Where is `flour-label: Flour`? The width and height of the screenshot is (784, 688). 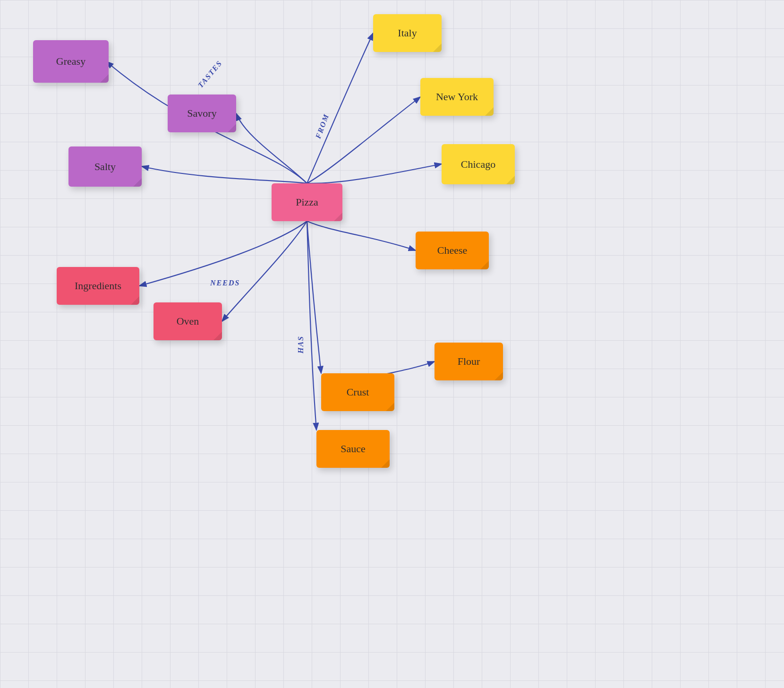 flour-label: Flour is located at coordinates (469, 361).